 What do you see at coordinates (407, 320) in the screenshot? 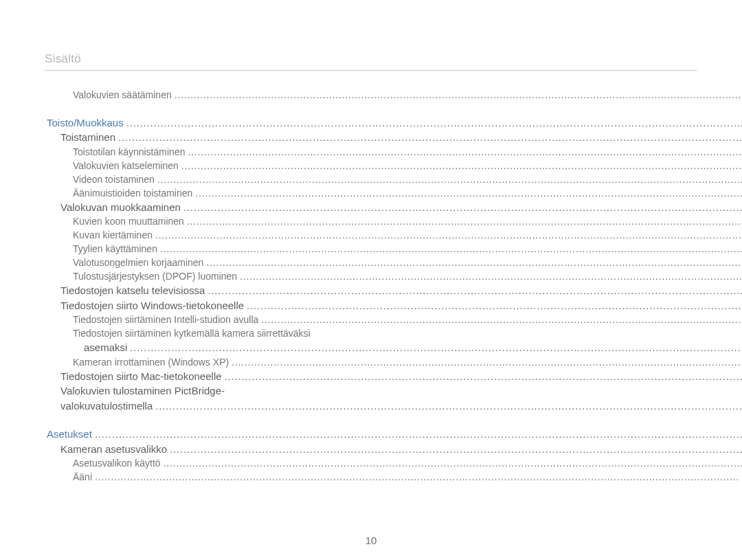
I see `toc-entry: Tiedostojen siirtäminen Intelli-studion …` at bounding box center [407, 320].